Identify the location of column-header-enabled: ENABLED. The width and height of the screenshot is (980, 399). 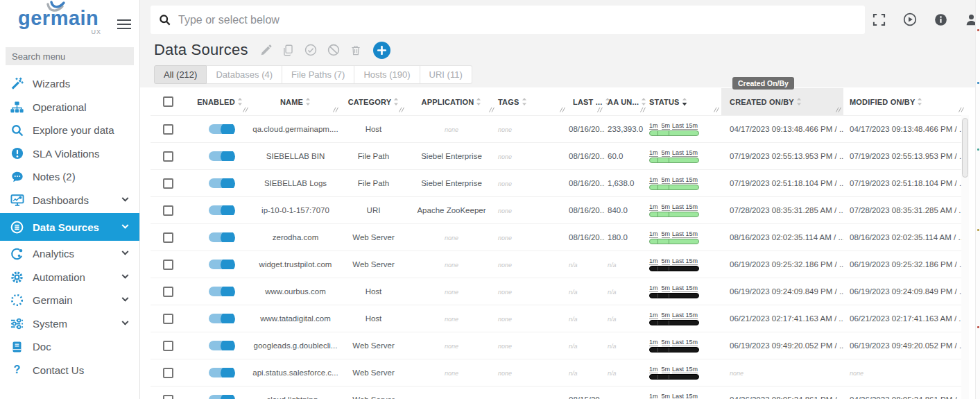
(220, 101).